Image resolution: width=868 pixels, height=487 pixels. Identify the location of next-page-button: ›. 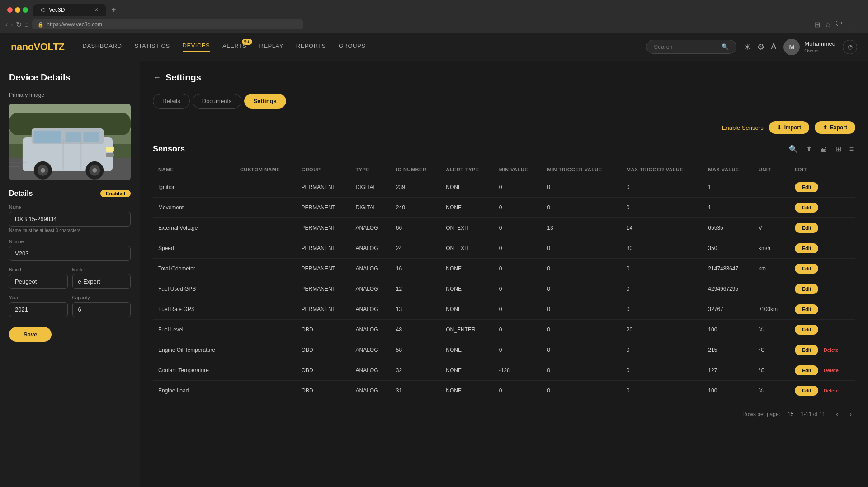
(851, 414).